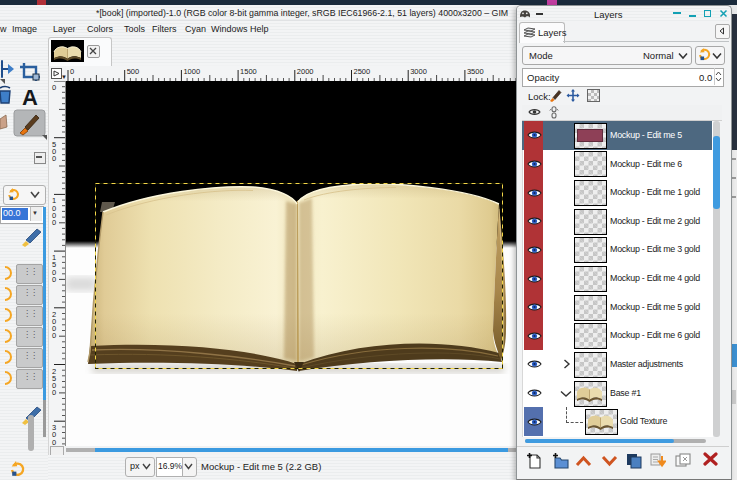 Image resolution: width=737 pixels, height=480 pixels. Describe the element at coordinates (418, 72) in the screenshot. I see `svg-text: 3000` at that location.